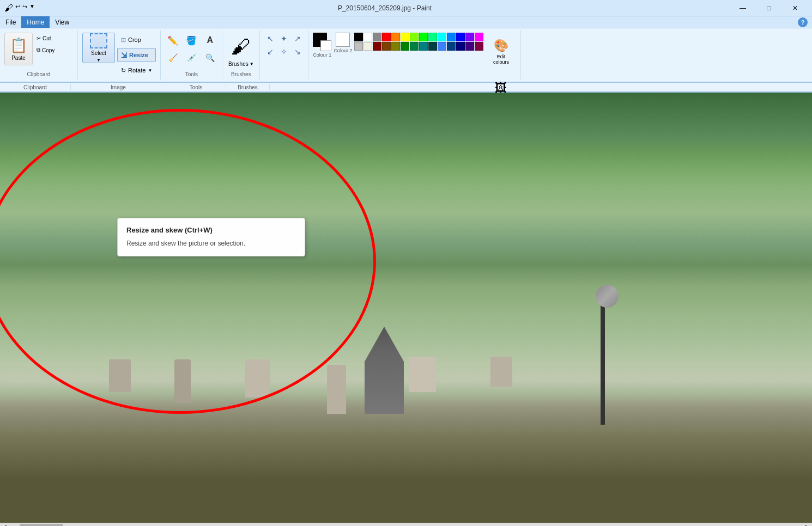 The image size is (812, 526). I want to click on color-purple, so click(470, 37).